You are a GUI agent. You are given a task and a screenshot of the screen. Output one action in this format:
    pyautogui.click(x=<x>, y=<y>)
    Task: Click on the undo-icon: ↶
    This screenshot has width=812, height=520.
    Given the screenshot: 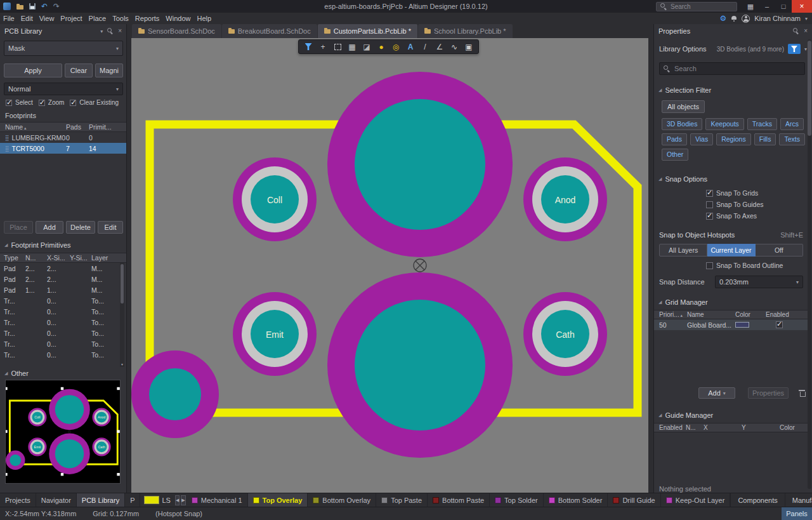 What is the action you would take?
    pyautogui.click(x=44, y=6)
    